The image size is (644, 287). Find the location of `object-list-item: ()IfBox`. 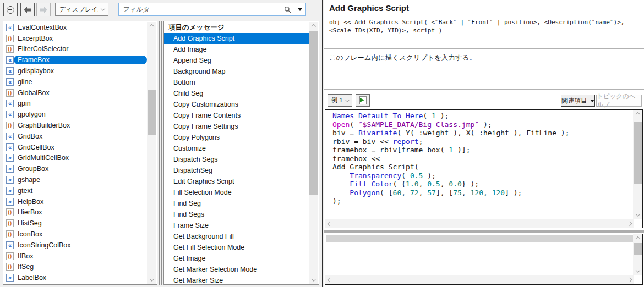

object-list-item: ()IfBox is located at coordinates (75, 256).